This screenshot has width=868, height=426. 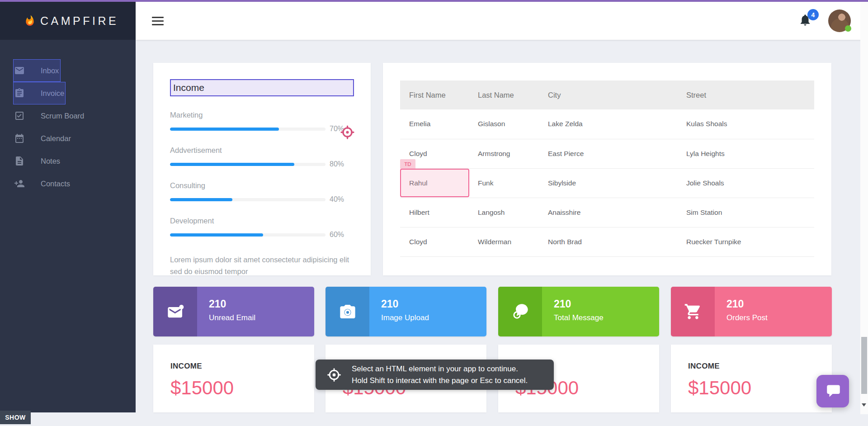 I want to click on stat-label: Image Upload, so click(x=434, y=318).